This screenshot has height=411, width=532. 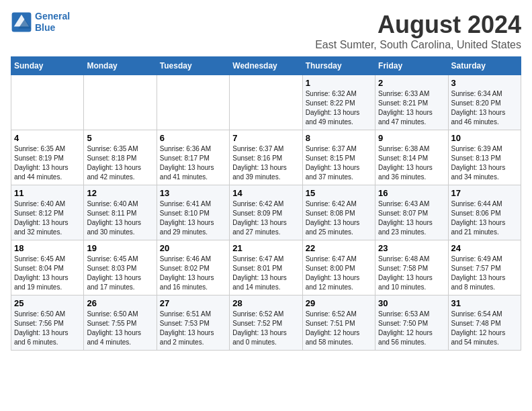 What do you see at coordinates (266, 273) in the screenshot?
I see `day-detail: Sunrise: 6:47 AMSunset: 8:01 PMDaylight:…` at bounding box center [266, 273].